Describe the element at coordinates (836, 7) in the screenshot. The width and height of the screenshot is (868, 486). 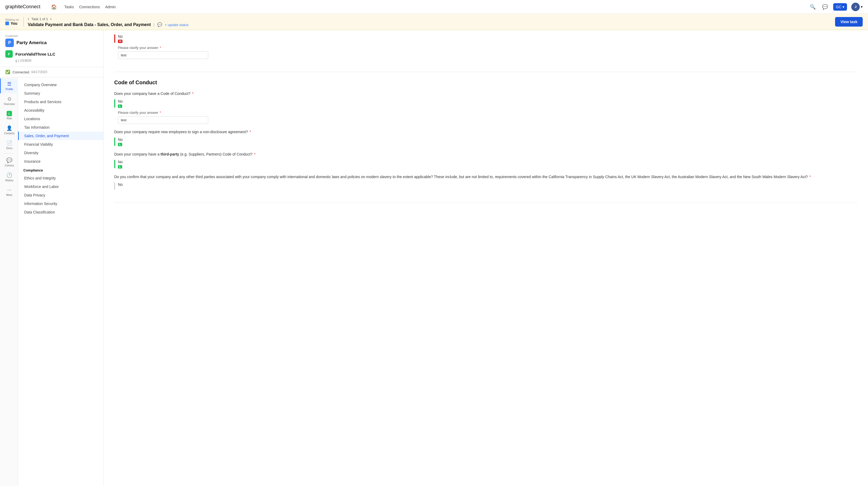
I see `nav-right: 🔍 💬 GC ▾ J ▾` at that location.